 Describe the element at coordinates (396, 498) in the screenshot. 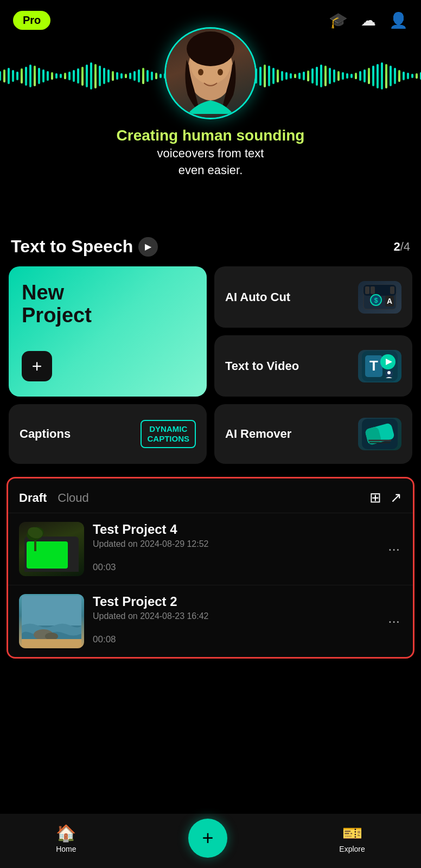

I see `export-icon: ↗` at that location.